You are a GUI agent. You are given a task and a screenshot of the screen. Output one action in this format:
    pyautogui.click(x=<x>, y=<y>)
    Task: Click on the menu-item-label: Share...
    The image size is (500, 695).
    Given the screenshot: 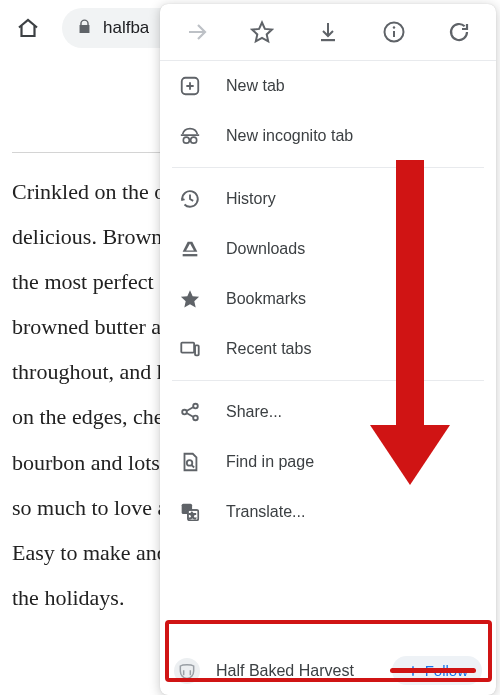 What is the action you would take?
    pyautogui.click(x=254, y=412)
    